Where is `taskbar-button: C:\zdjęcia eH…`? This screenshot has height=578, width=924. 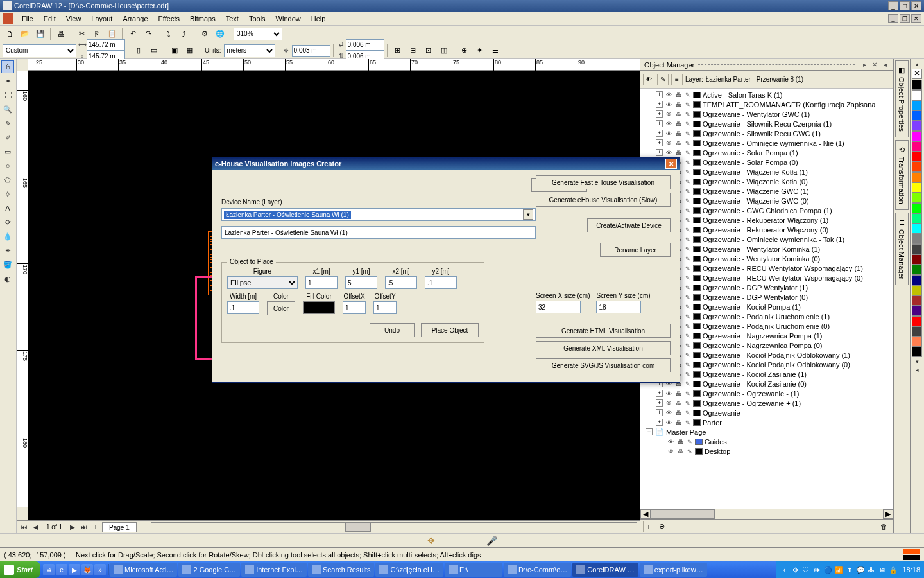 taskbar-button: C:\zdjęcia eH… is located at coordinates (409, 570).